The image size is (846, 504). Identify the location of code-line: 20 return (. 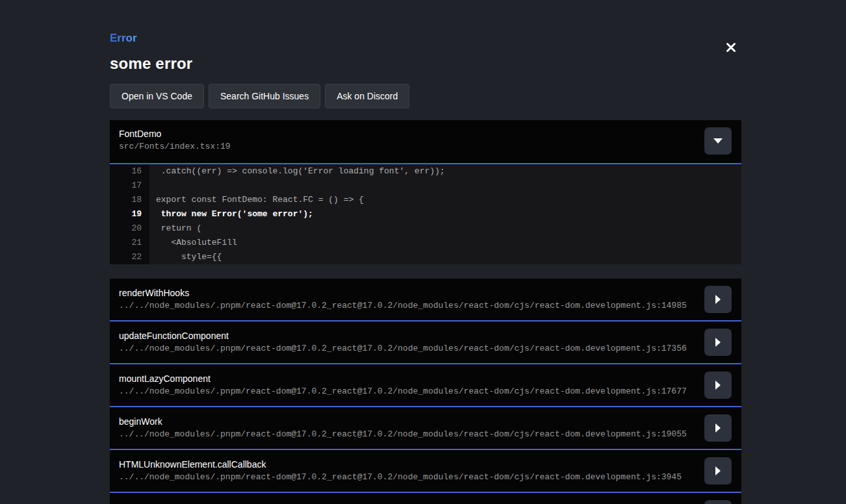
(426, 229).